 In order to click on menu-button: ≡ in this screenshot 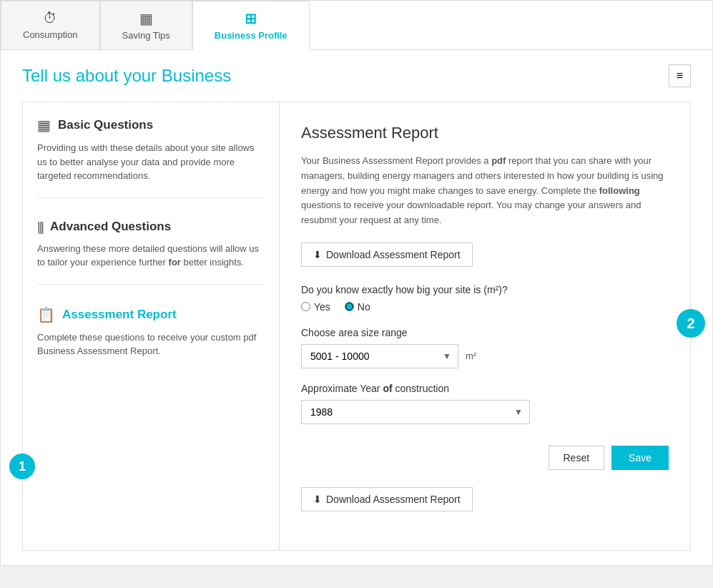, I will do `click(679, 76)`.